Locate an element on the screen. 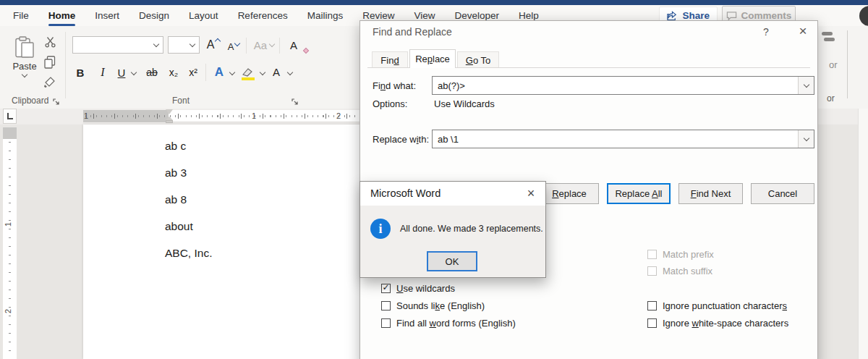 The width and height of the screenshot is (868, 359). replace-with-combobox: ab \1 is located at coordinates (624, 139).